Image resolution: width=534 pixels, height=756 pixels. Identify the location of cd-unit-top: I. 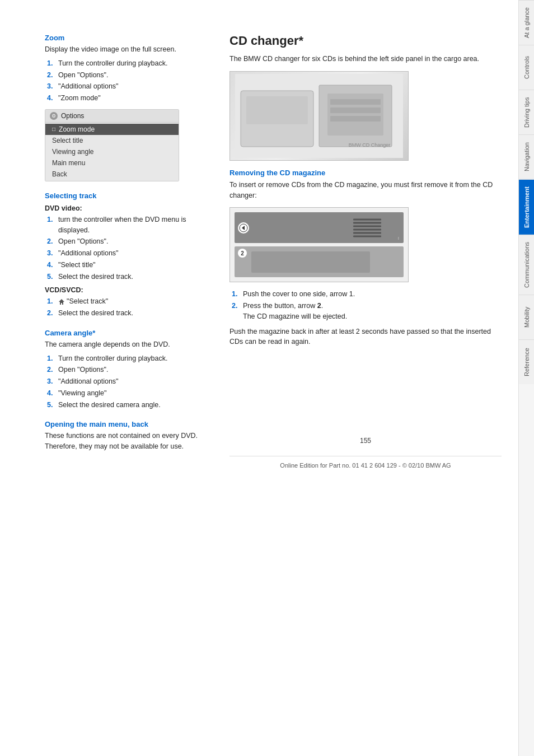
(319, 227).